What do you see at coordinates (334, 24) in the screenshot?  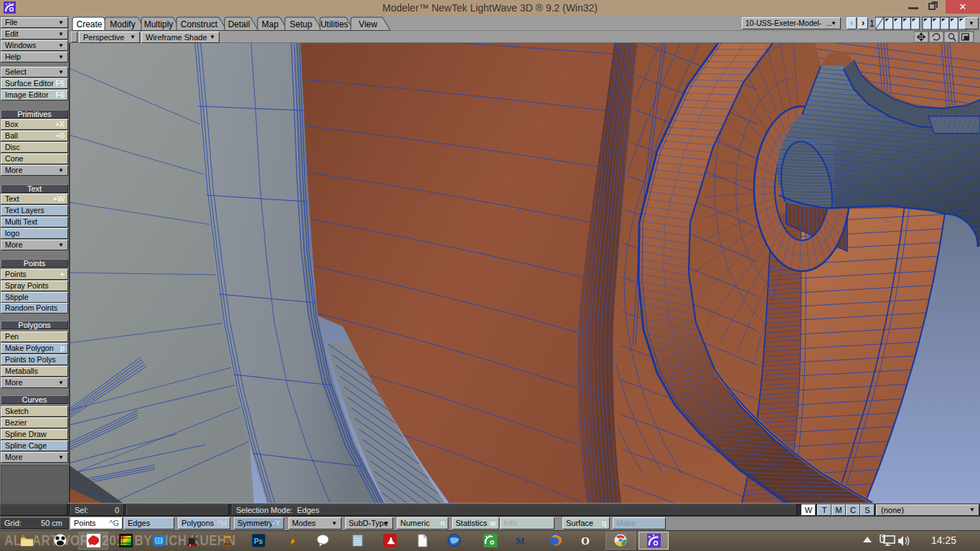 I see `svg-text: Utilities` at bounding box center [334, 24].